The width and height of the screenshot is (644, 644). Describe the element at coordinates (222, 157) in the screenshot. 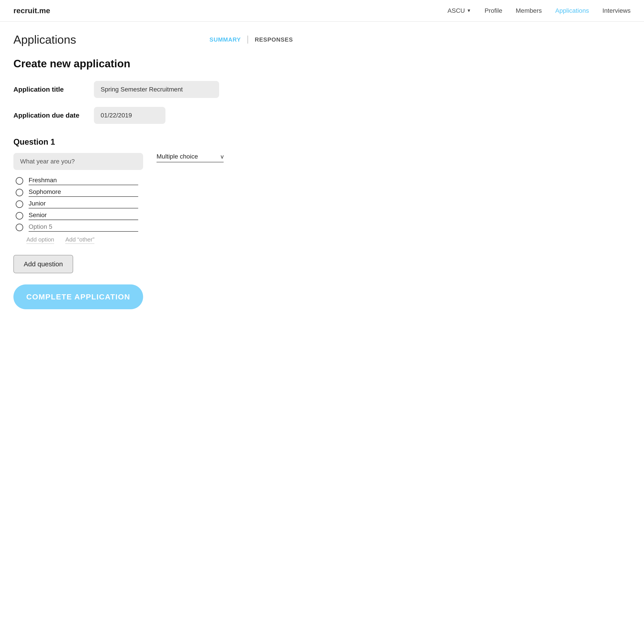

I see `chevron-down-icon: v` at that location.